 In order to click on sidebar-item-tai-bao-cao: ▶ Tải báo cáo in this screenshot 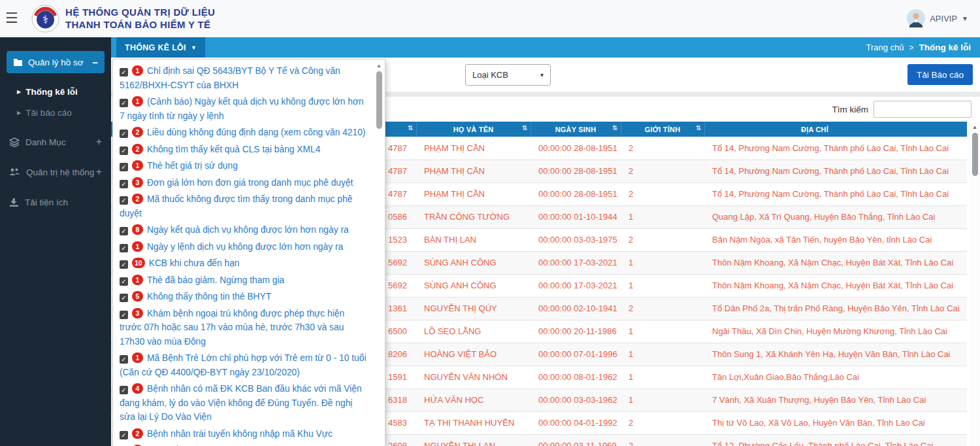, I will do `click(56, 112)`.